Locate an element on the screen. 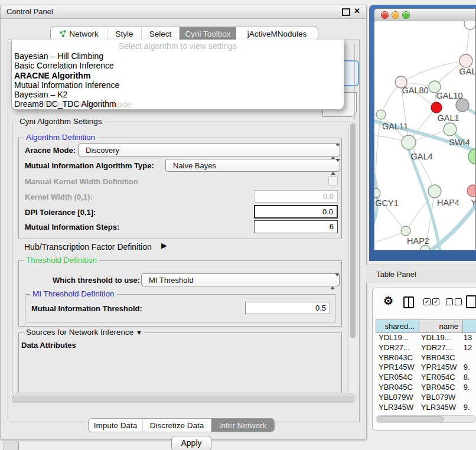  table-row: YBL079WYBL079W is located at coordinates (426, 398).